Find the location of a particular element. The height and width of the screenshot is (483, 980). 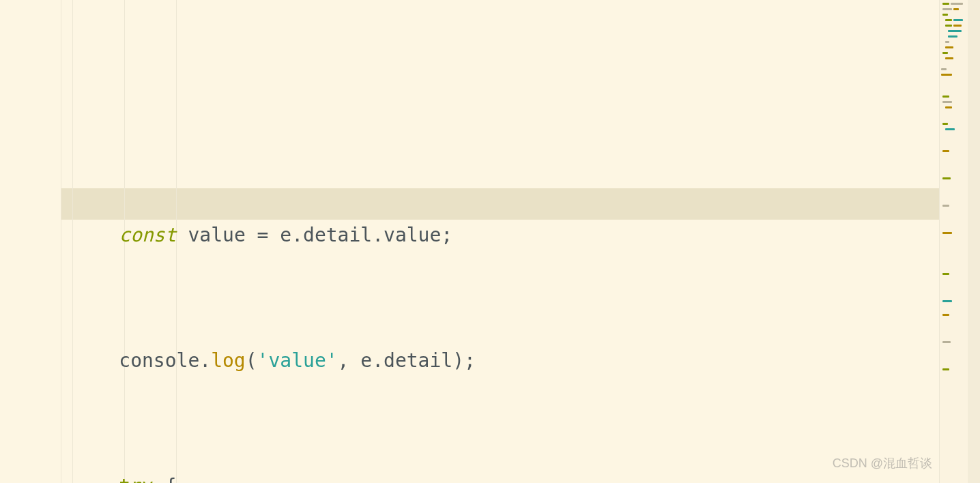

active-line-highlight is located at coordinates (500, 204).